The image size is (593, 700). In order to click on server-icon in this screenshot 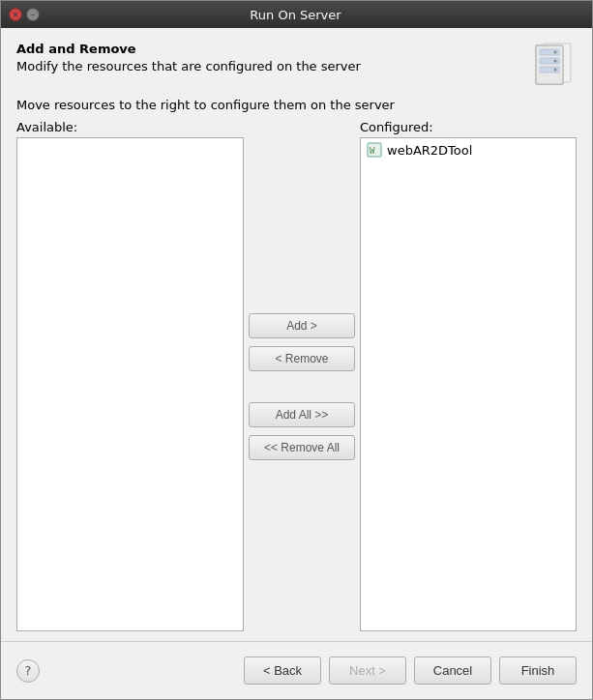, I will do `click(553, 65)`.